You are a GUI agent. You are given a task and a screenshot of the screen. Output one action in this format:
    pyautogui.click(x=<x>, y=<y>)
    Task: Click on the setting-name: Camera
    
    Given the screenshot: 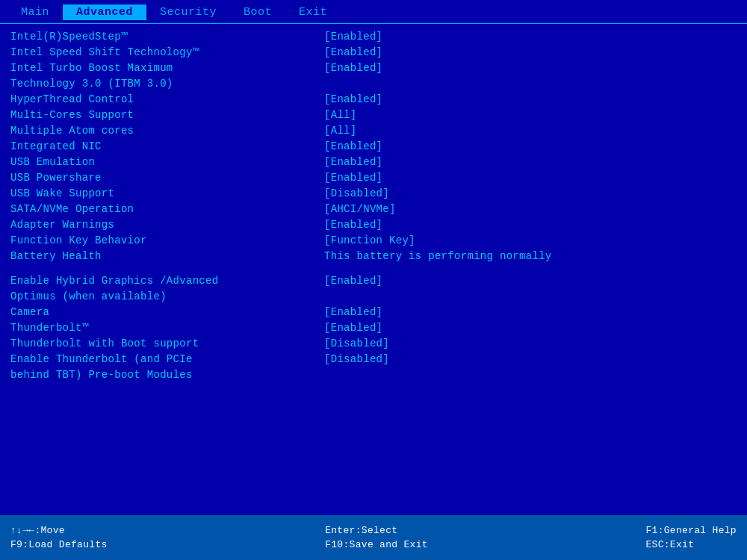 What is the action you would take?
    pyautogui.click(x=167, y=312)
    